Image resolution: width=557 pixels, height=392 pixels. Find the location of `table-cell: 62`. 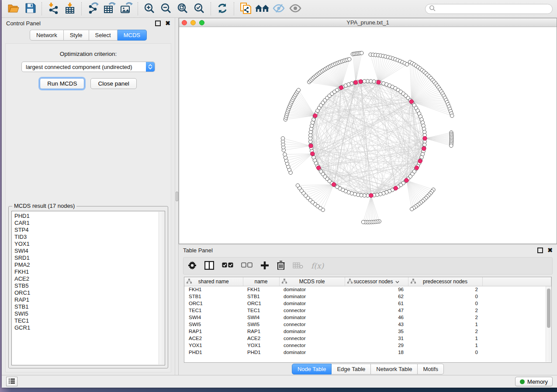

table-cell: 62 is located at coordinates (377, 296).